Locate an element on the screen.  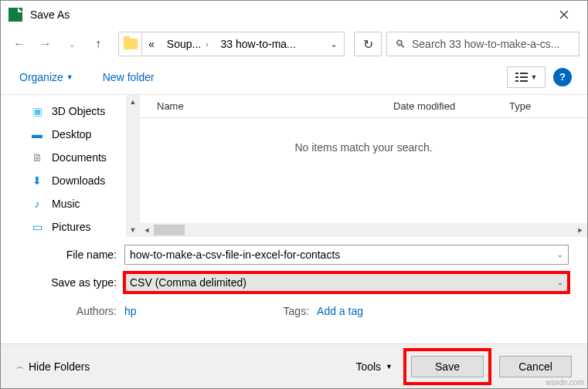
sidebar-item-downloads: ⬇Downloads is located at coordinates (70, 181).